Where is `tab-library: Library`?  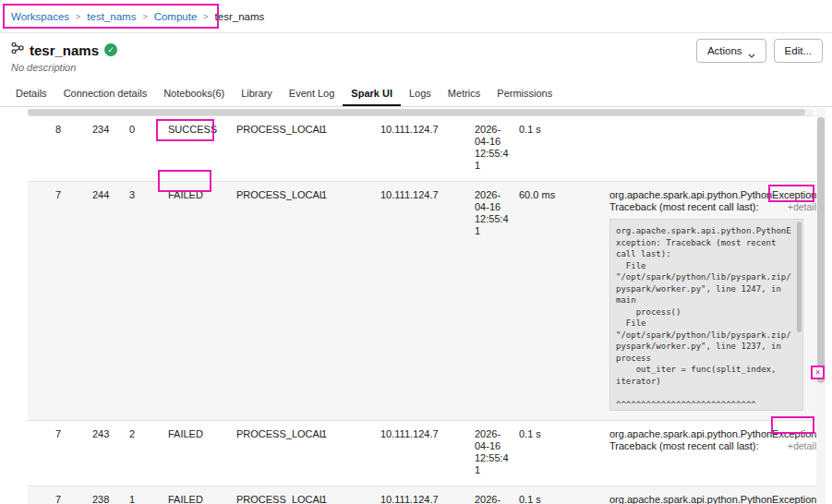 tab-library: Library is located at coordinates (257, 94).